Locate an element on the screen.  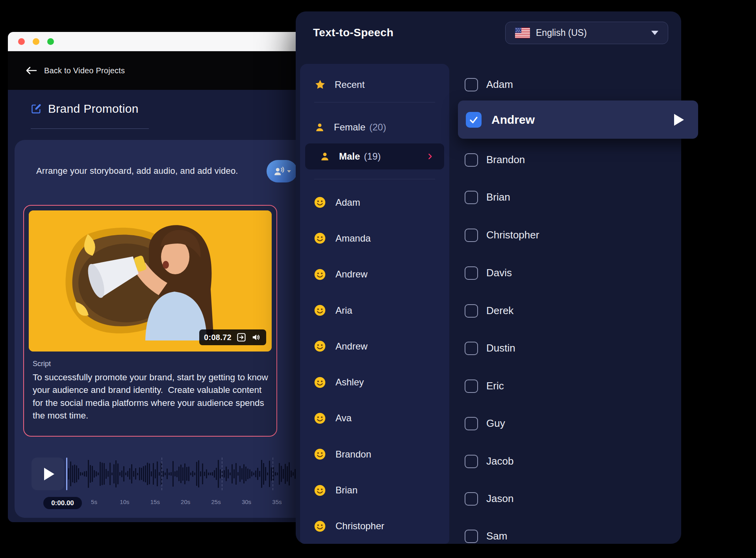
check-icon is located at coordinates (474, 120).